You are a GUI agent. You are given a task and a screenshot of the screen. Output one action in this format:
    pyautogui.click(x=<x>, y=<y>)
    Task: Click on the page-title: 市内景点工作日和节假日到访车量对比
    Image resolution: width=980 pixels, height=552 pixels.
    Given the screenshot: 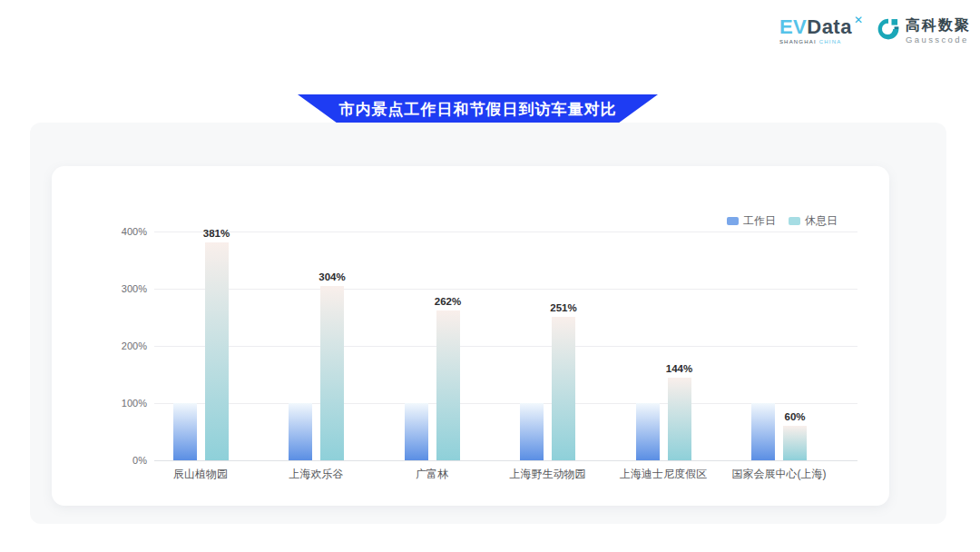 What is the action you would take?
    pyautogui.click(x=478, y=109)
    